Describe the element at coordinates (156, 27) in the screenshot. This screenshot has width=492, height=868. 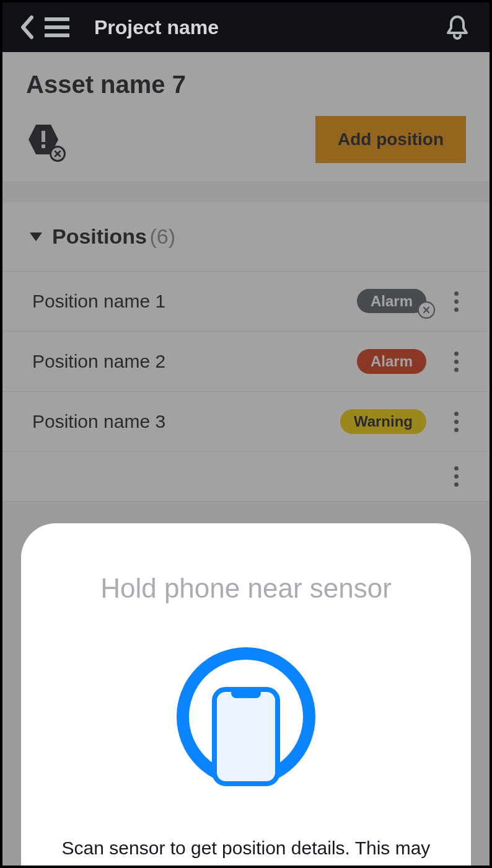
I see `page-title: Project name` at that location.